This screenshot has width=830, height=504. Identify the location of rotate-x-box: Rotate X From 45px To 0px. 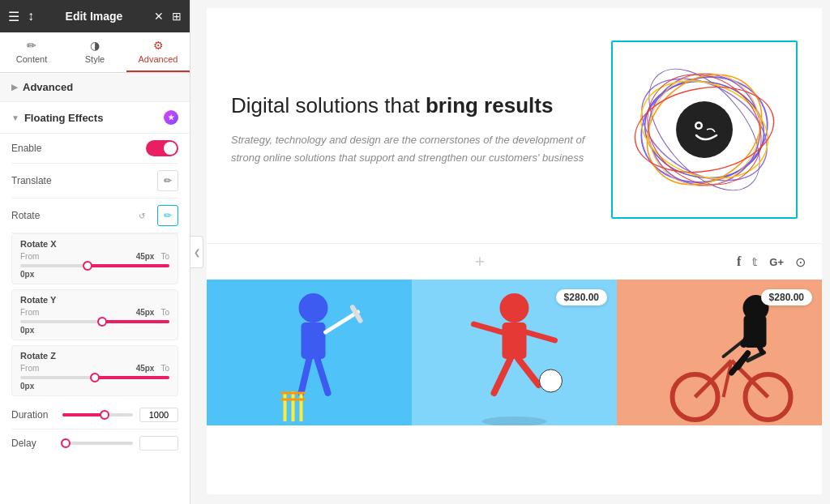
(95, 259).